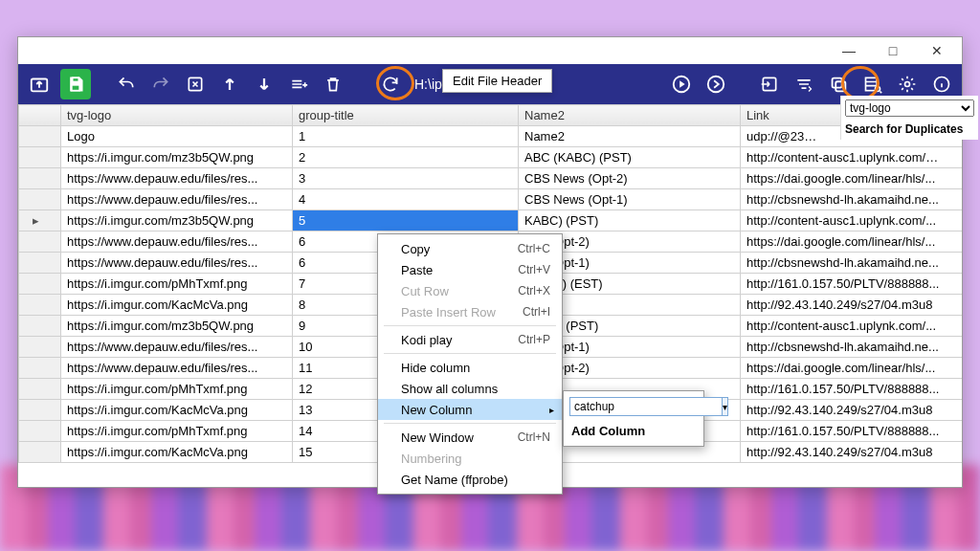  What do you see at coordinates (630, 200) in the screenshot?
I see `cell-name: CBS News (Opt-1)` at bounding box center [630, 200].